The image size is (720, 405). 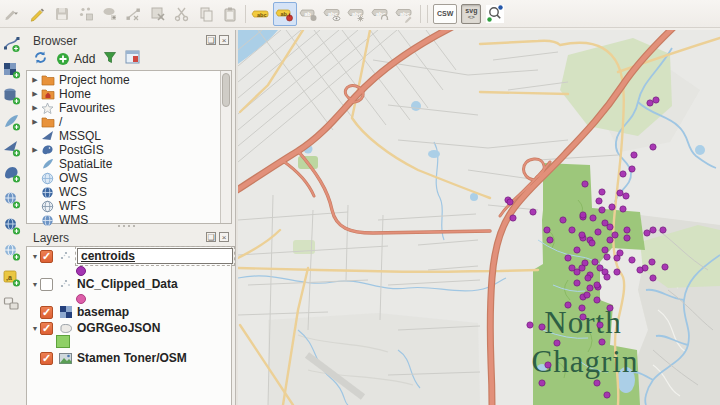 I want to click on browser-item-label: /, so click(x=60, y=122).